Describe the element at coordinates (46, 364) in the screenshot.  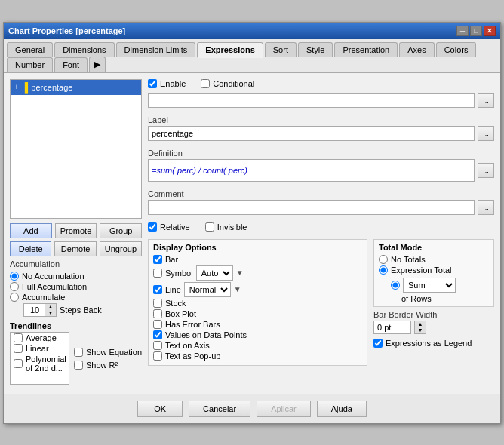
I see `trend-polynomial-label: Polynomial of 2nd d...` at that location.